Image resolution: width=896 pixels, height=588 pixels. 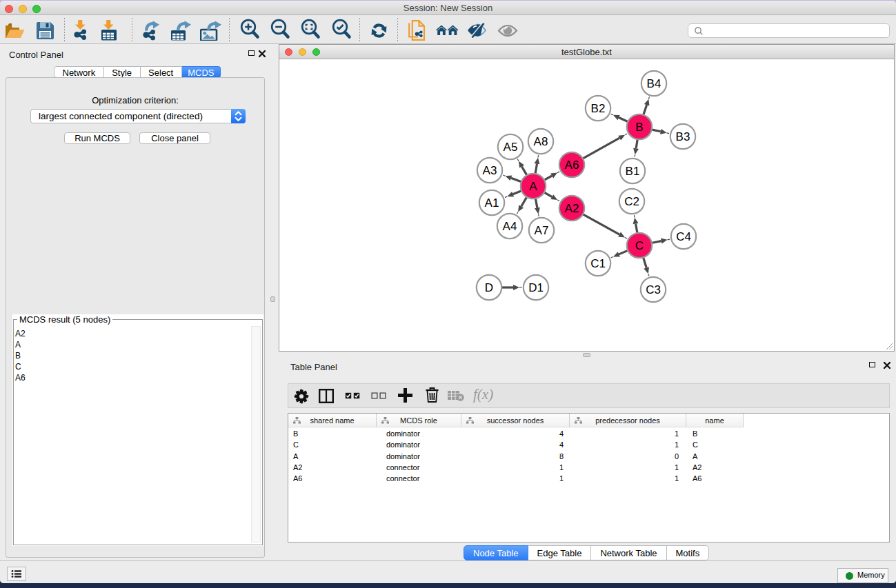 What do you see at coordinates (654, 84) in the screenshot?
I see `svg-text: B4` at bounding box center [654, 84].